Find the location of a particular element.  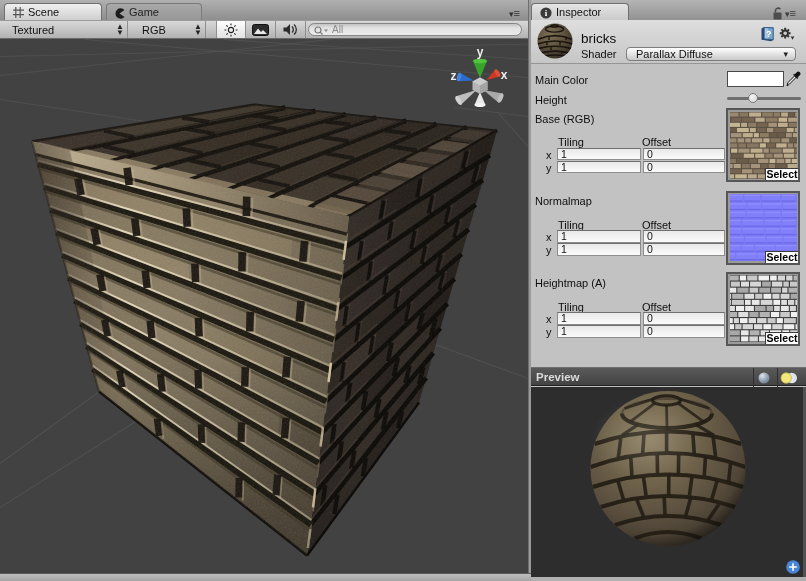

svg-text: z is located at coordinates (454, 76).